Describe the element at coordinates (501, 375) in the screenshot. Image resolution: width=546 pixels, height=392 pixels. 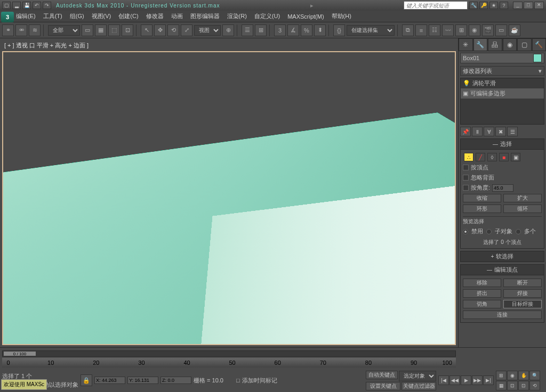
I see `nav-pan-icon: ⊞` at that location.